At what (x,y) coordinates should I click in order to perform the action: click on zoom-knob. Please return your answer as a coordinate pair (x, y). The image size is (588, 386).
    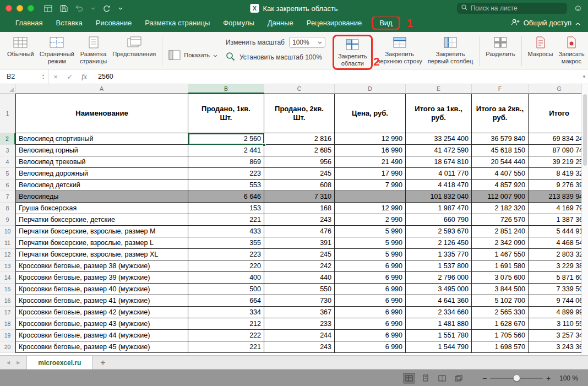
    Looking at the image, I should click on (516, 378).